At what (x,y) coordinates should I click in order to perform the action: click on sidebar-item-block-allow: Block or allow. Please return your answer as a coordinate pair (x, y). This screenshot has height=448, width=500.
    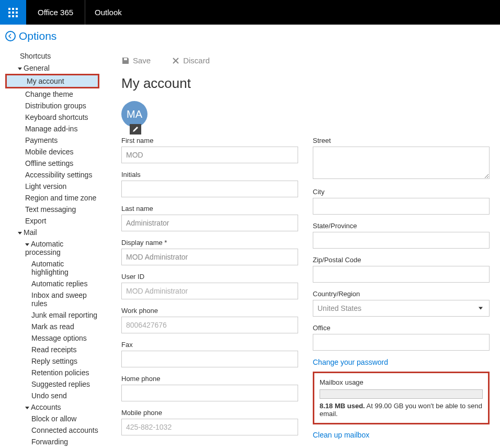
    Looking at the image, I should click on (52, 419).